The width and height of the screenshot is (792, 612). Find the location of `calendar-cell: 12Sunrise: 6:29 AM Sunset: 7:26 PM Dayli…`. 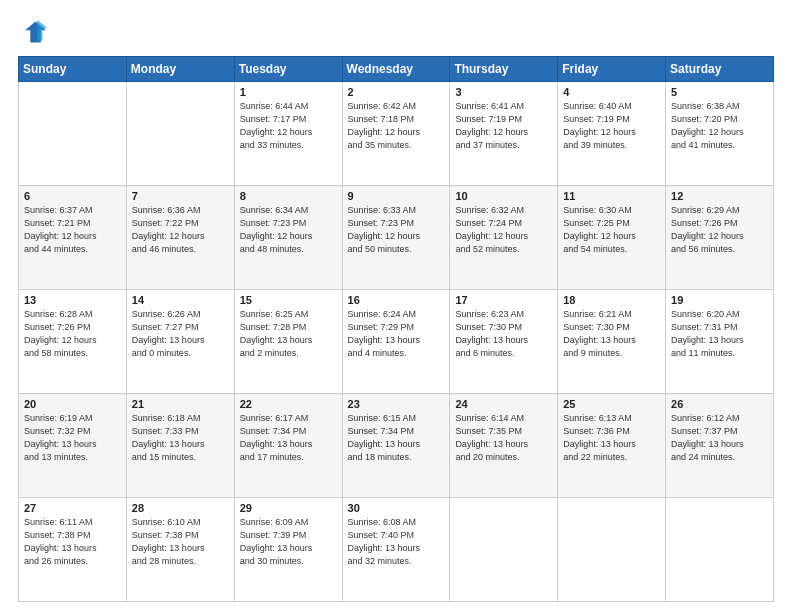

calendar-cell: 12Sunrise: 6:29 AM Sunset: 7:26 PM Dayli… is located at coordinates (720, 238).